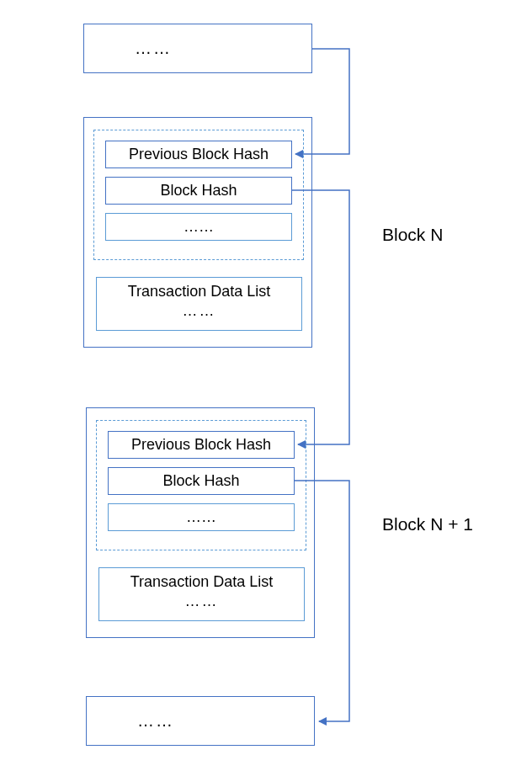  Describe the element at coordinates (428, 524) in the screenshot. I see `block-n1-label: Block N + 1` at that location.